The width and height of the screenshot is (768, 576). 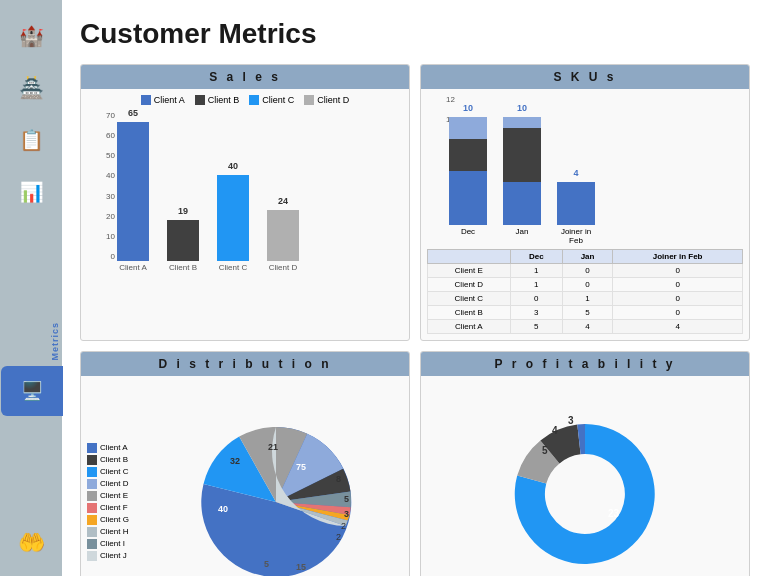 What do you see at coordinates (301, 567) in the screenshot?
I see `pie-label-15: 15` at bounding box center [301, 567].